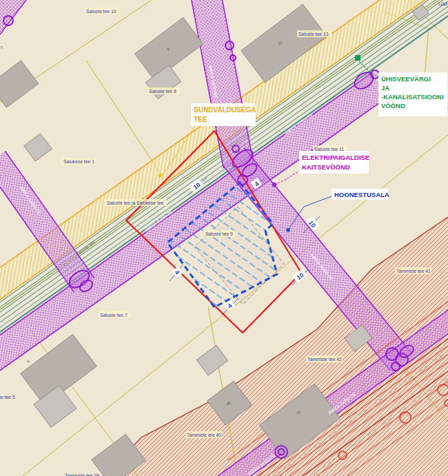 This screenshot has height=476, width=448. Describe the element at coordinates (325, 360) in the screenshot. I see `label-tammiste-42: Tammiste tee 42` at that location.